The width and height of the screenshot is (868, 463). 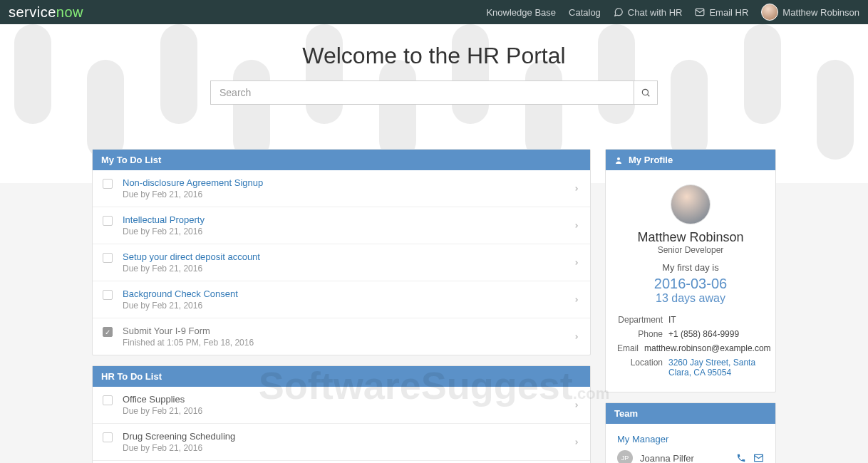 What do you see at coordinates (691, 160) in the screenshot?
I see `panel-profile-header: My Profile` at bounding box center [691, 160].